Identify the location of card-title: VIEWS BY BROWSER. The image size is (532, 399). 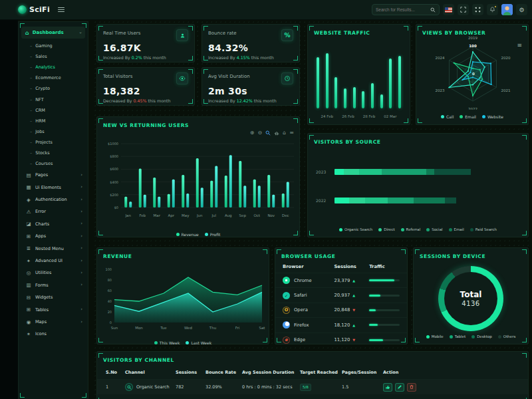
(472, 31).